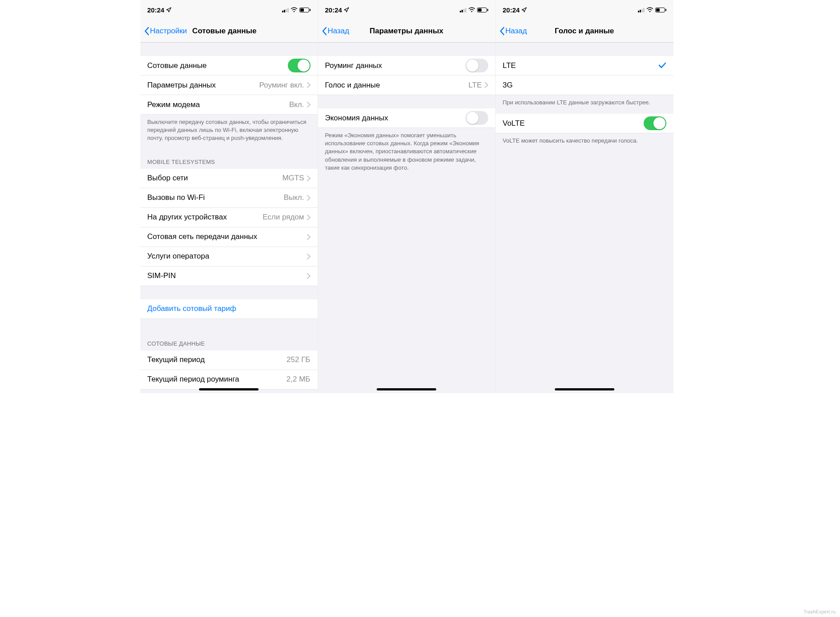 The height and width of the screenshot is (617, 840). I want to click on data-options-label: Параметры данных, so click(203, 85).